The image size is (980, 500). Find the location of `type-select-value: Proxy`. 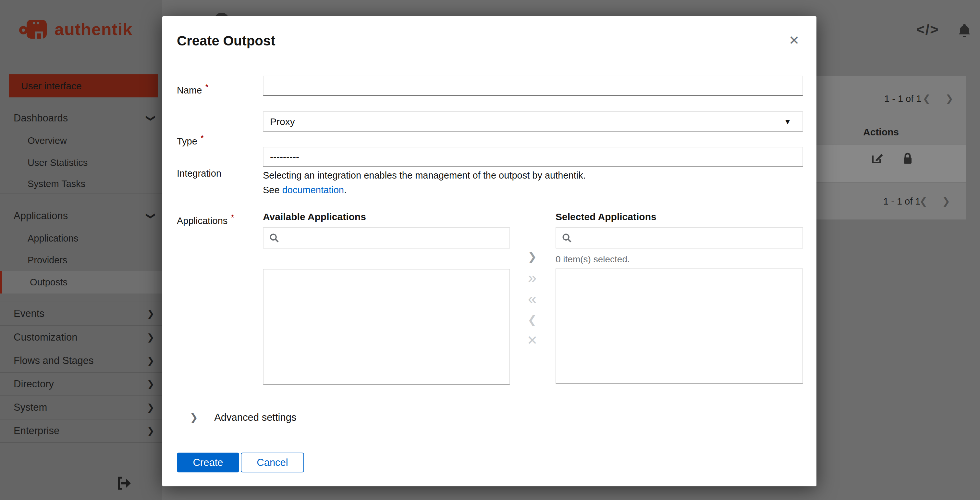

type-select-value: Proxy is located at coordinates (282, 122).